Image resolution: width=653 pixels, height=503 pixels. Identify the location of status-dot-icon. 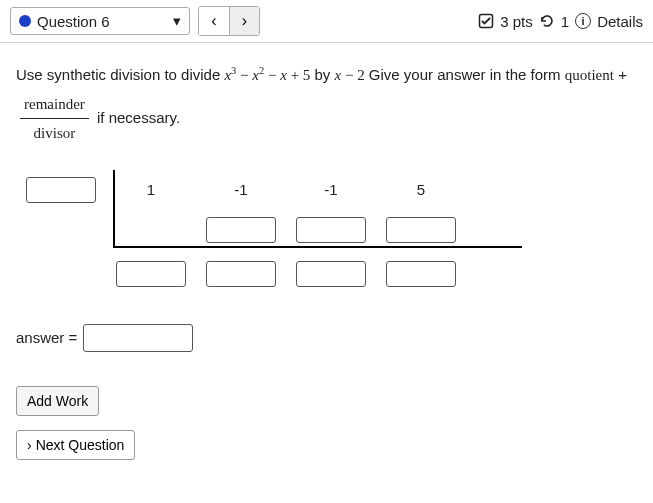
(25, 21).